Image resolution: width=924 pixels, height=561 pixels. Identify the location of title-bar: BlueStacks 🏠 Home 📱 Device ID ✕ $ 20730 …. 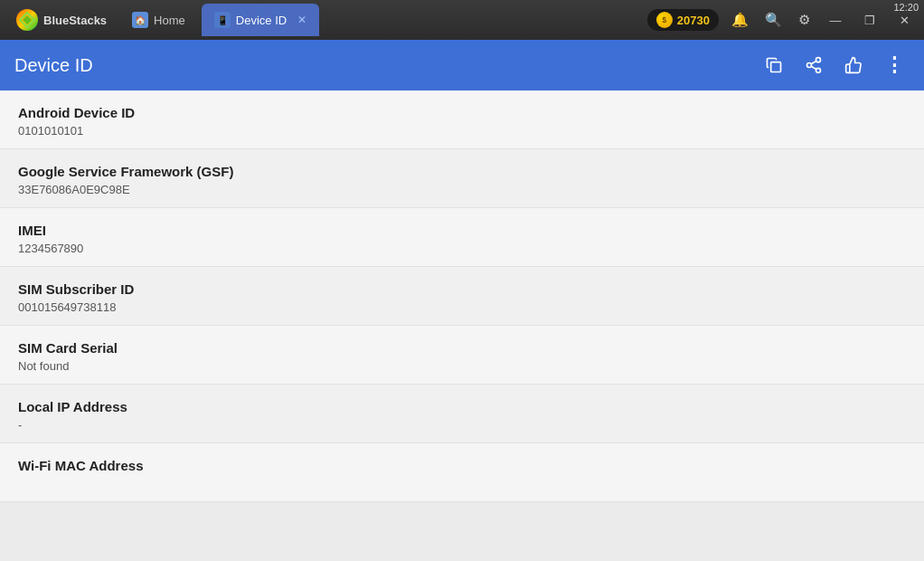
(462, 20).